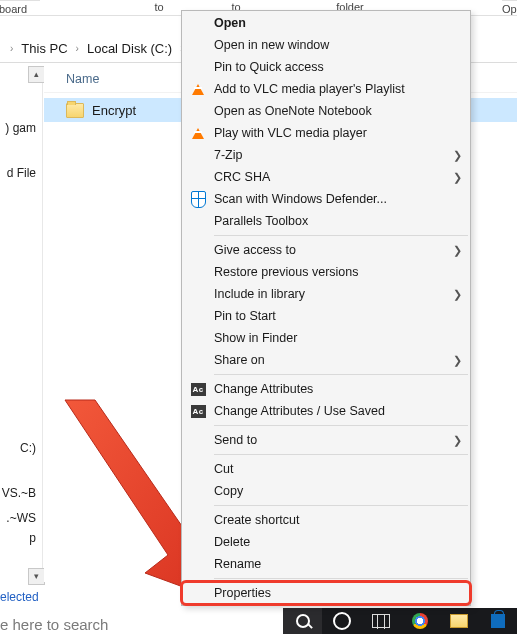  Describe the element at coordinates (198, 199) in the screenshot. I see `shield-icon` at that location.